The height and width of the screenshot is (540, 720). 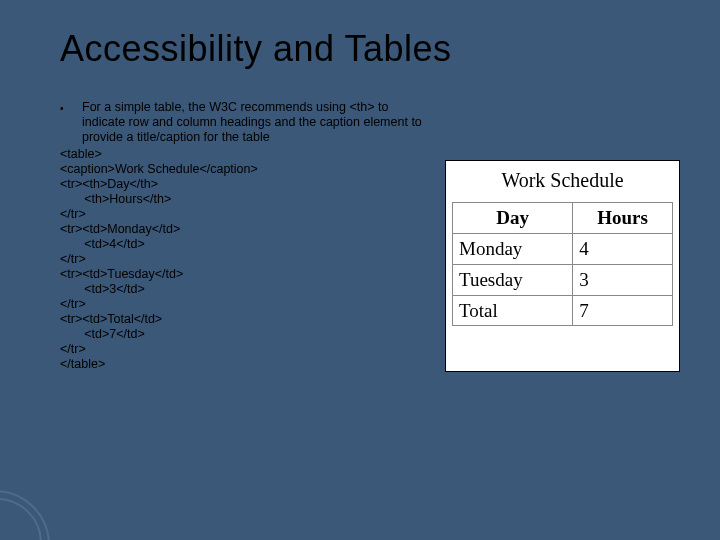 What do you see at coordinates (623, 218) in the screenshot?
I see `table-header-hours: Hours` at bounding box center [623, 218].